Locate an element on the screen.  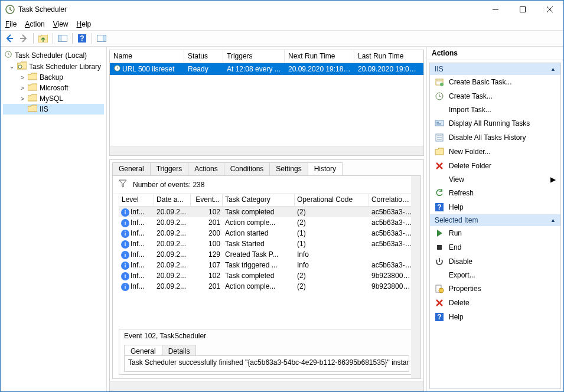
back-button is located at coordinates (9, 38).